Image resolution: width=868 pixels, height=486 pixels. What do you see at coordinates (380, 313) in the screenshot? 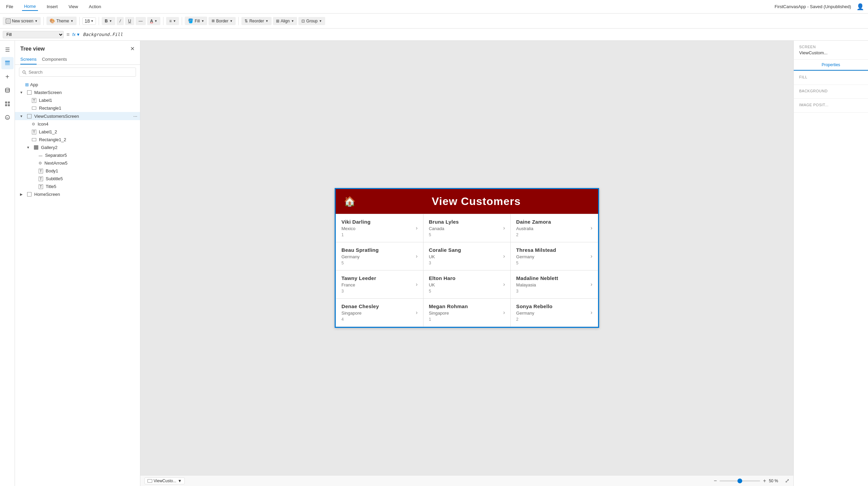
I see `gallery-cell-9: Denae Chesley Singapore 4 ›` at bounding box center [380, 313].